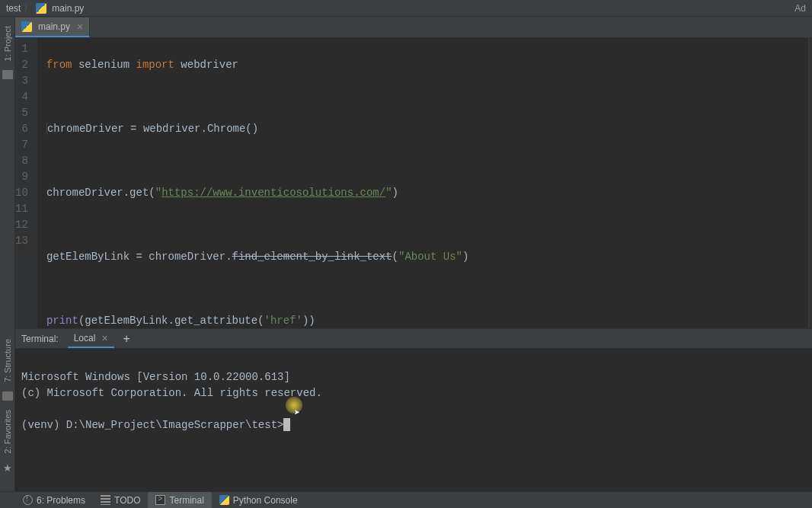 Image resolution: width=812 pixels, height=508 pixels. Describe the element at coordinates (53, 27) in the screenshot. I see `tab-main-py: main.py ×` at that location.